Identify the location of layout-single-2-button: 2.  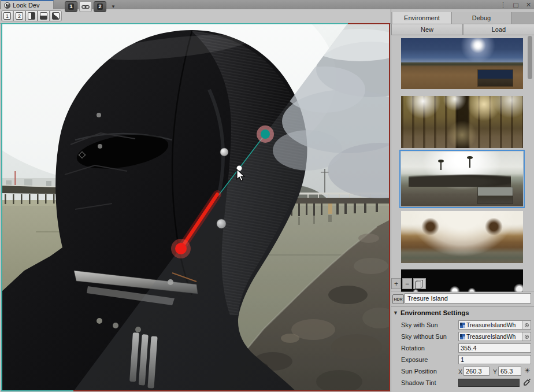
(20, 16).